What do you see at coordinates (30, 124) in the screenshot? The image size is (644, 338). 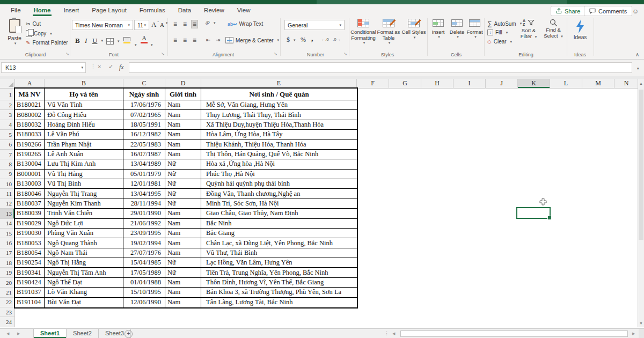 I see `table-cell: B180032` at bounding box center [30, 124].